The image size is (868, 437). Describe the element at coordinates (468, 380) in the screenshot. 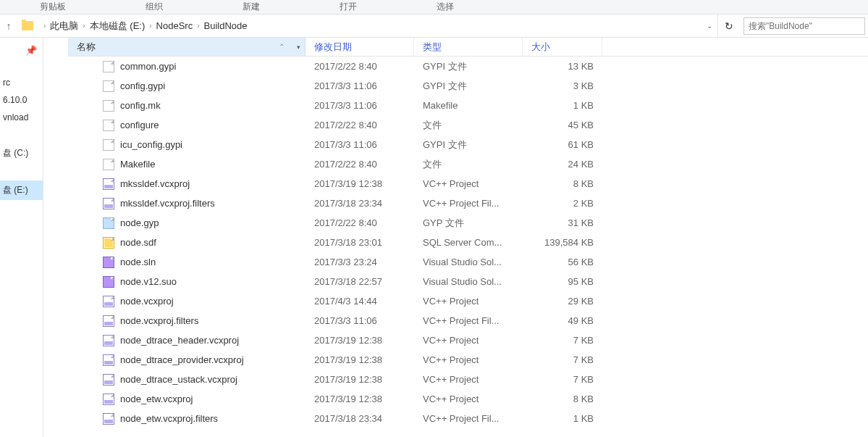

I see `file-row: node_dtrace_ustack.vcxproj2017/3/19 12:3…` at that location.